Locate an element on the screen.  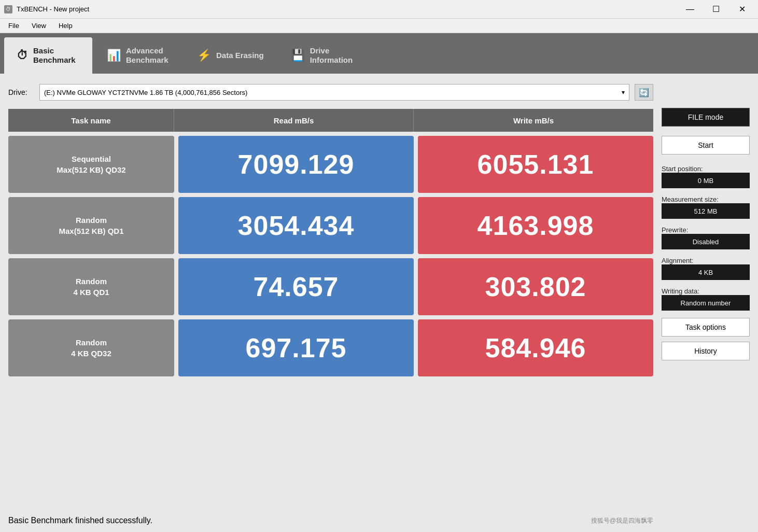
drive-refresh-button: 🔄 is located at coordinates (644, 92).